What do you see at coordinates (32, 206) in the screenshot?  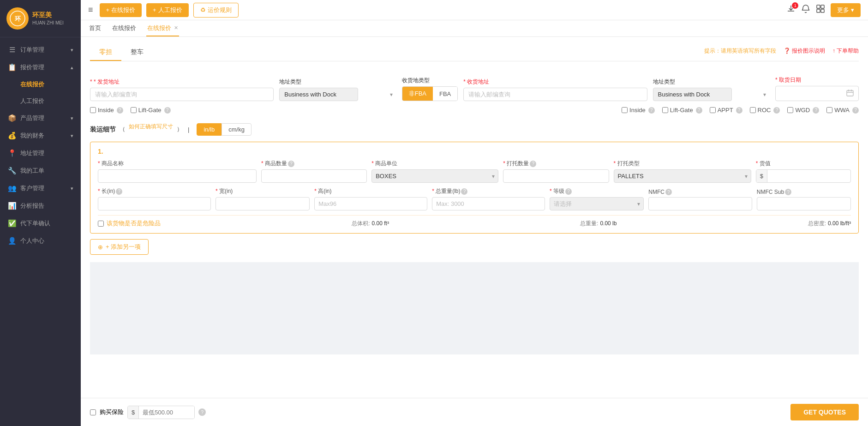 I see `sidebar-item-label: 分析报告` at bounding box center [32, 206].